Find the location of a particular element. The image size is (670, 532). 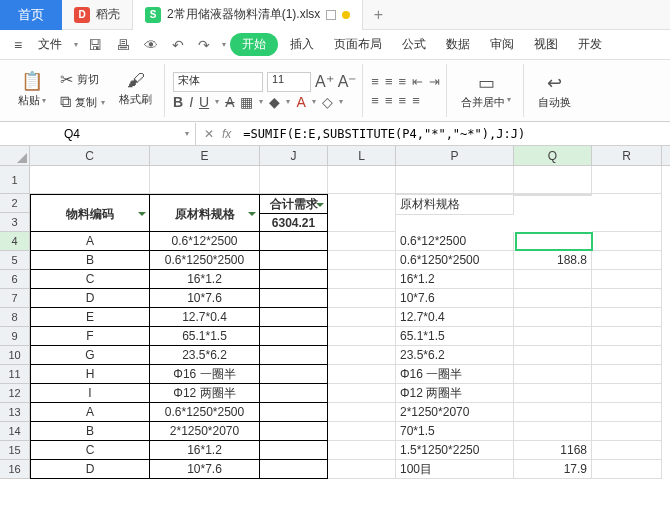

row-header: 11 is located at coordinates (15, 374).